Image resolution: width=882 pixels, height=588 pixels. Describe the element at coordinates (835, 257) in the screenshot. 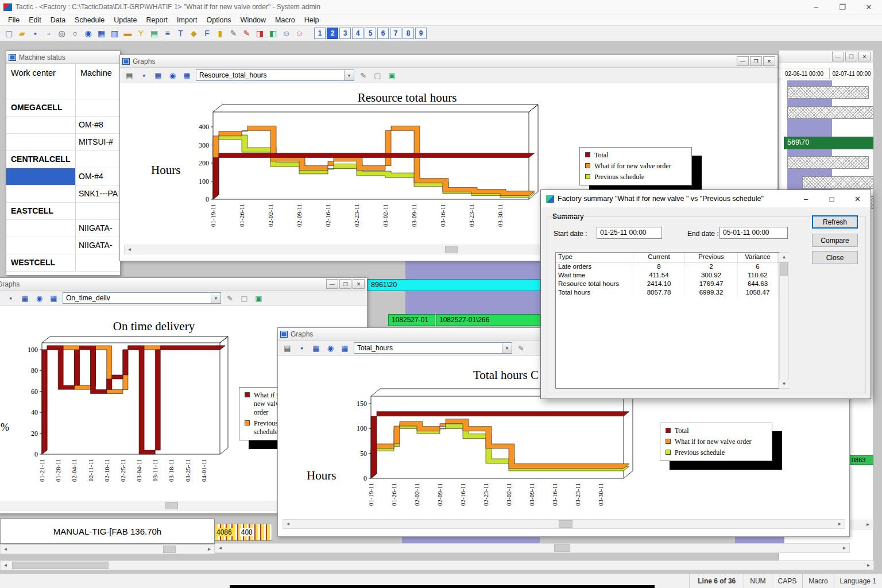

I see `close-button: Close` at that location.